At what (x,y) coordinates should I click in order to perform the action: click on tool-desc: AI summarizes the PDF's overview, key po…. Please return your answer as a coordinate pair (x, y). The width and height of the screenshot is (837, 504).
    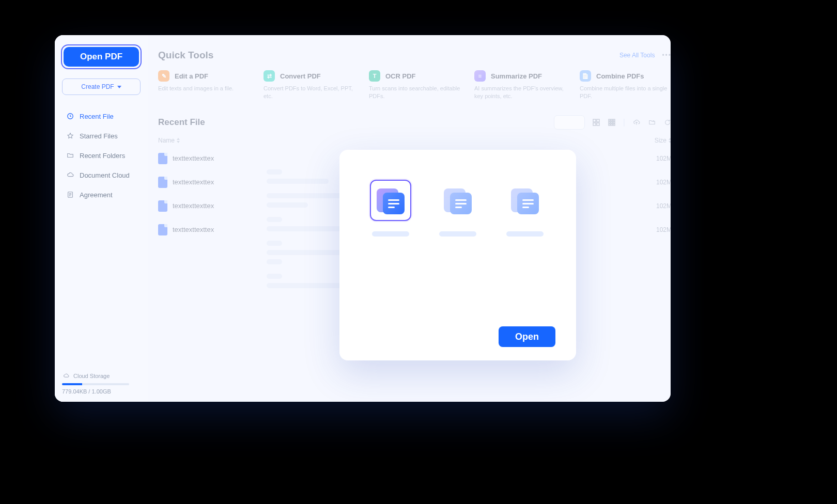
    Looking at the image, I should click on (520, 93).